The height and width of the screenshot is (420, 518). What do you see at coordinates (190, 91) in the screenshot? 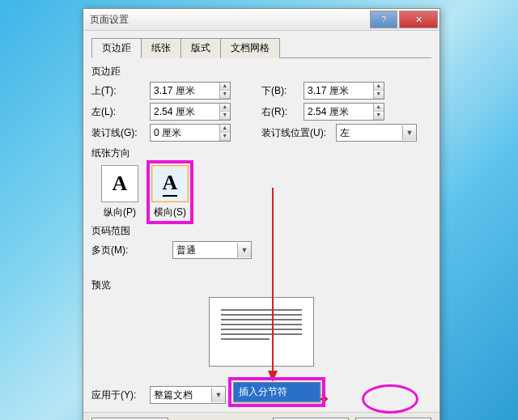
I see `top-spinner: ▲▼` at bounding box center [190, 91].